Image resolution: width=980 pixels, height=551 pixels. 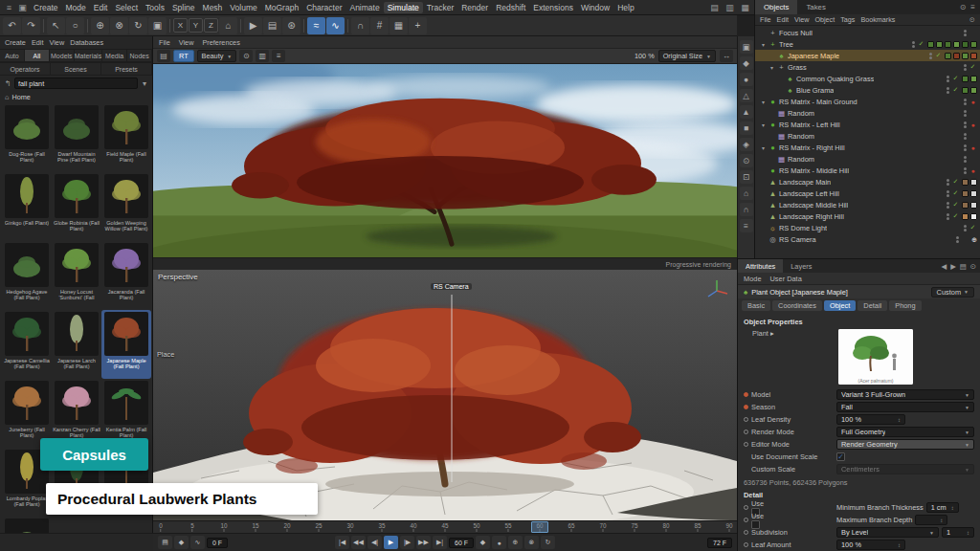 I want to click on autokey-button: ●, so click(x=500, y=542).